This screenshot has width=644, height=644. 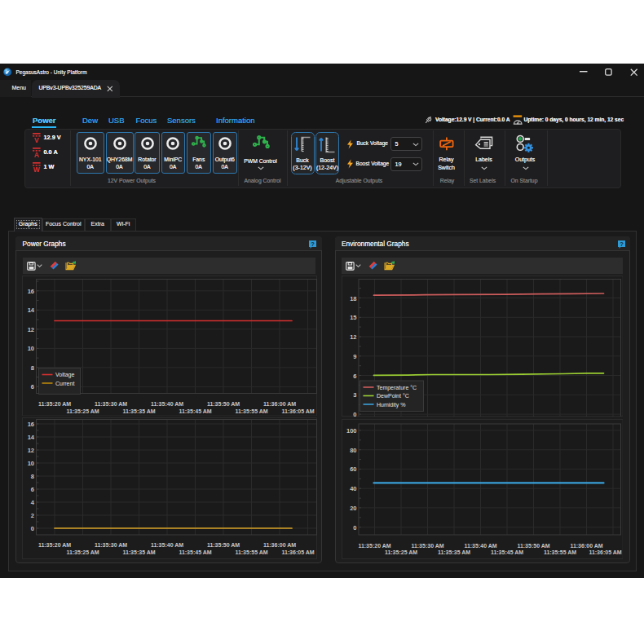 I want to click on svg-text: 60, so click(x=353, y=470).